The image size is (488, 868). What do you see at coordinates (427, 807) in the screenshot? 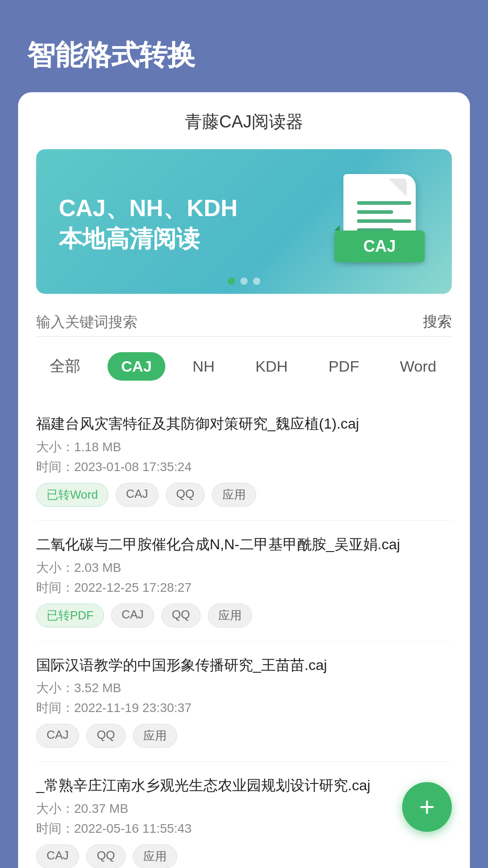
I see `plus-icon: +` at bounding box center [427, 807].